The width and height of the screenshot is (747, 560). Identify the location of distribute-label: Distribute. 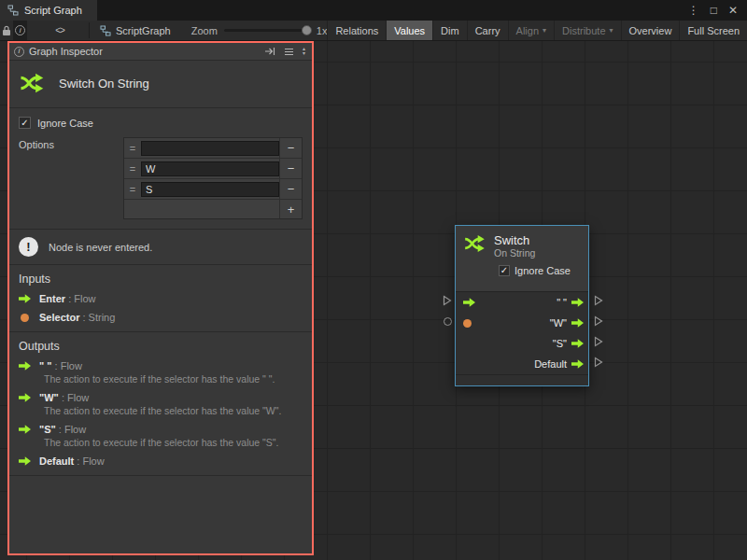
(584, 31).